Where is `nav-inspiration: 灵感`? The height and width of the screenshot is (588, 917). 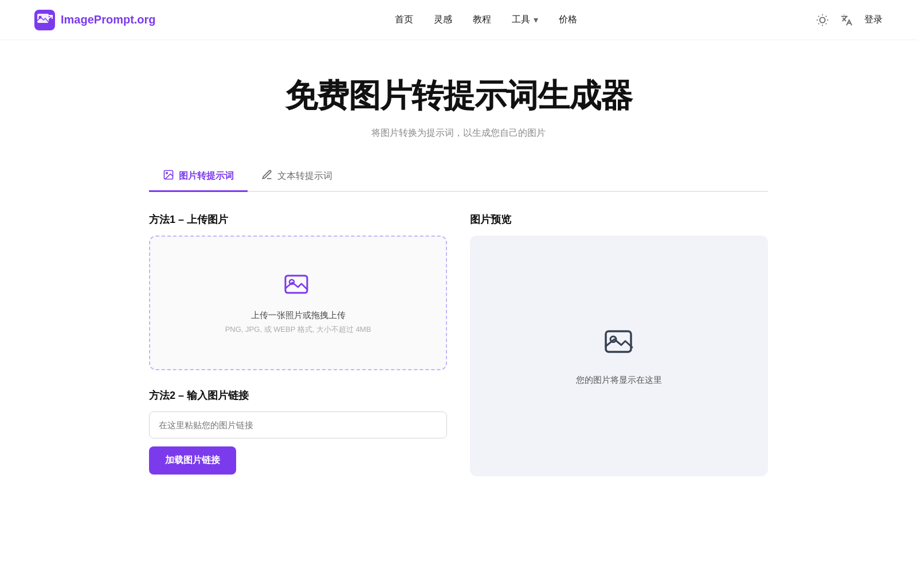
nav-inspiration: 灵感 is located at coordinates (443, 19).